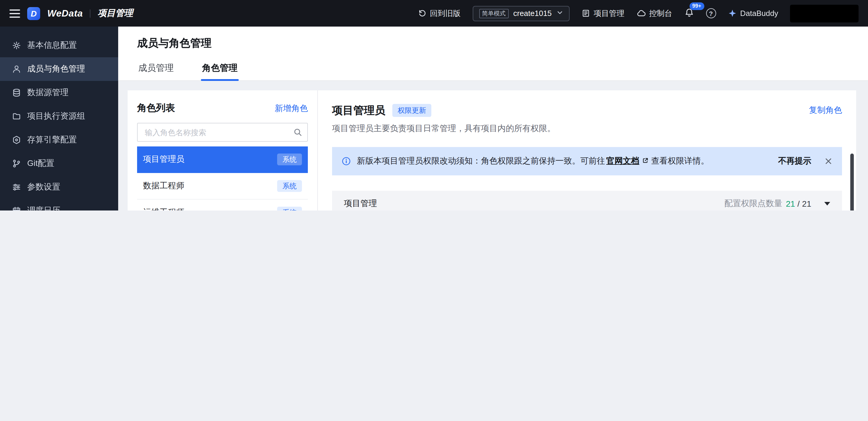 This screenshot has height=421, width=868. What do you see at coordinates (493, 54) in the screenshot?
I see `page-header: 成员与角色管理 成员管理 角色管理` at bounding box center [493, 54].